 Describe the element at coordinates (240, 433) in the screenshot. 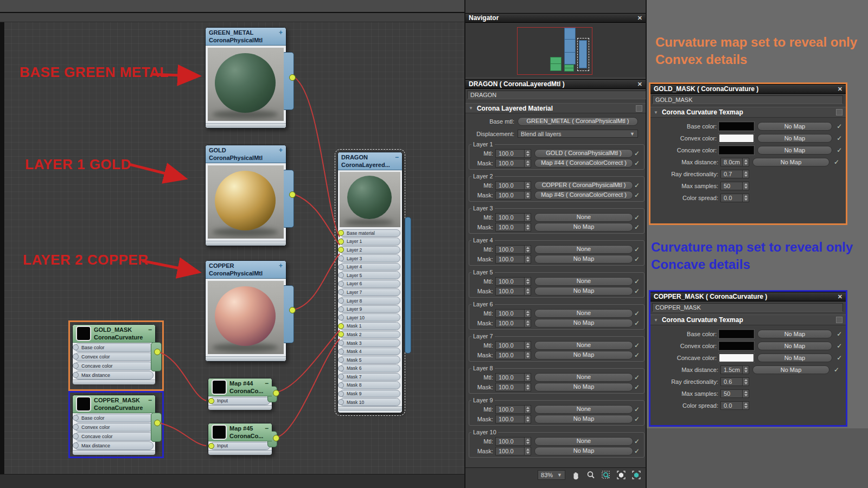

I see `node-header: Map #45 CoronaCo... −` at that location.